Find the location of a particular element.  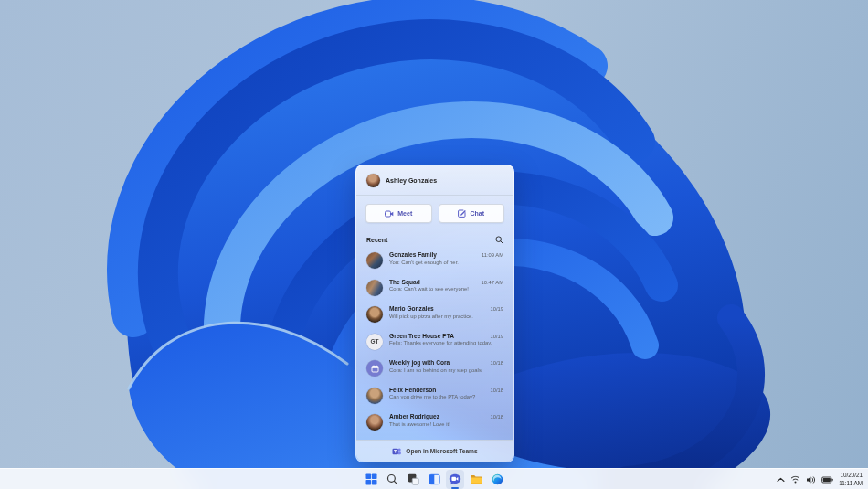

initials-avatar: GT is located at coordinates (375, 342).